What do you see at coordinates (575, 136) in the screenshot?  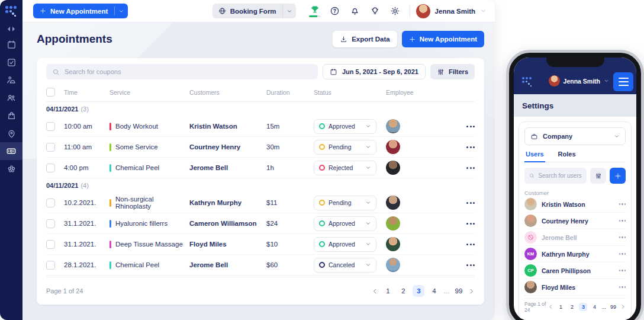 I see `company-dropdown: Company` at bounding box center [575, 136].